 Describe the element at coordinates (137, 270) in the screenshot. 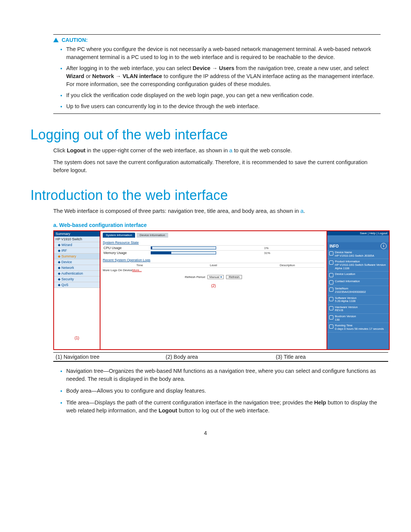

I see `more-link: More...` at that location.